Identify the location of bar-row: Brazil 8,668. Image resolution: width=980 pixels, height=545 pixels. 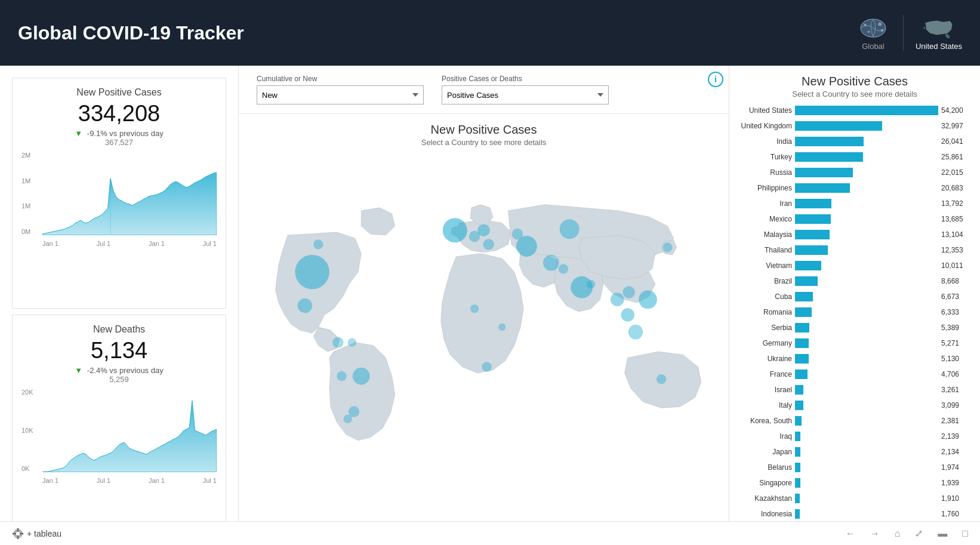
(855, 281).